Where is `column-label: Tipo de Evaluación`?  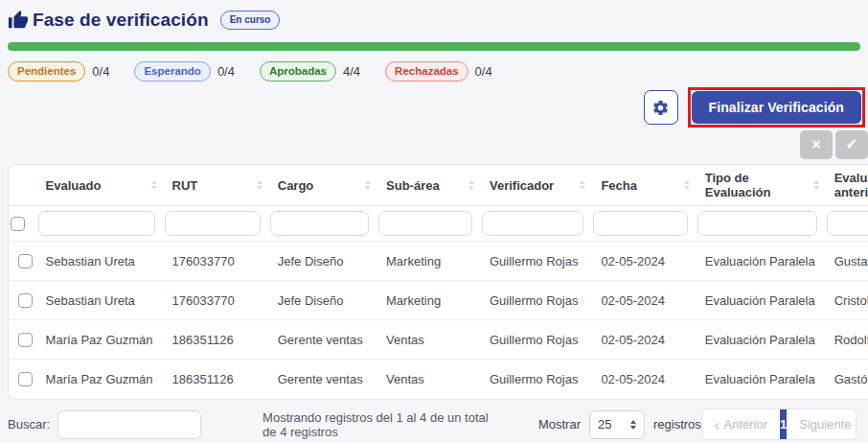
column-label: Tipo de Evaluación is located at coordinates (738, 185).